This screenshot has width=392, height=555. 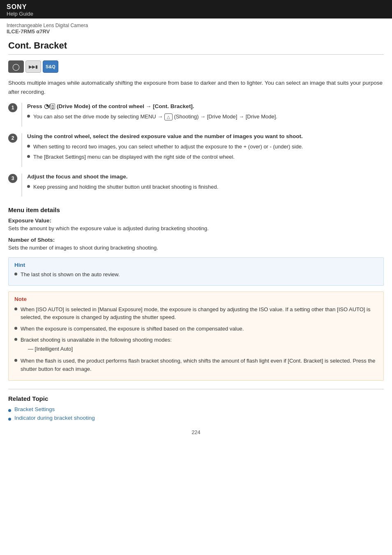 What do you see at coordinates (51, 67) in the screenshot?
I see `sq-icon: S&Q` at bounding box center [51, 67].